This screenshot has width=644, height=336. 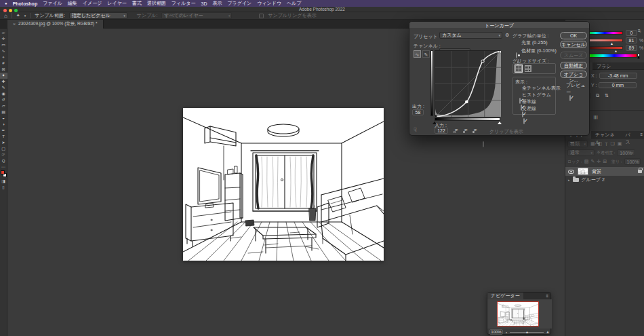 What do you see at coordinates (4, 130) in the screenshot?
I see `pen-tool: ✒` at bounding box center [4, 130].